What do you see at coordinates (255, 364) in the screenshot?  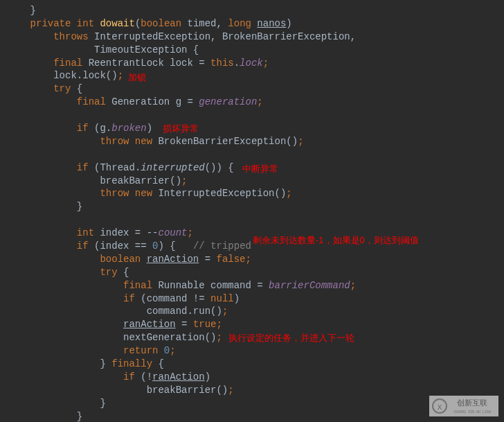 I see `code-line: } finally {` at bounding box center [255, 364].